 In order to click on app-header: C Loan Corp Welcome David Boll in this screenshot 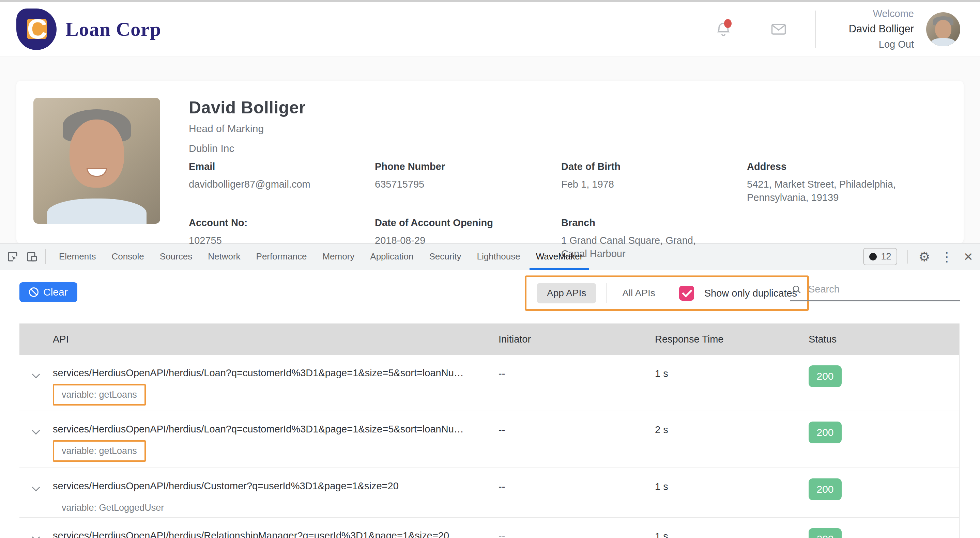, I will do `click(490, 29)`.